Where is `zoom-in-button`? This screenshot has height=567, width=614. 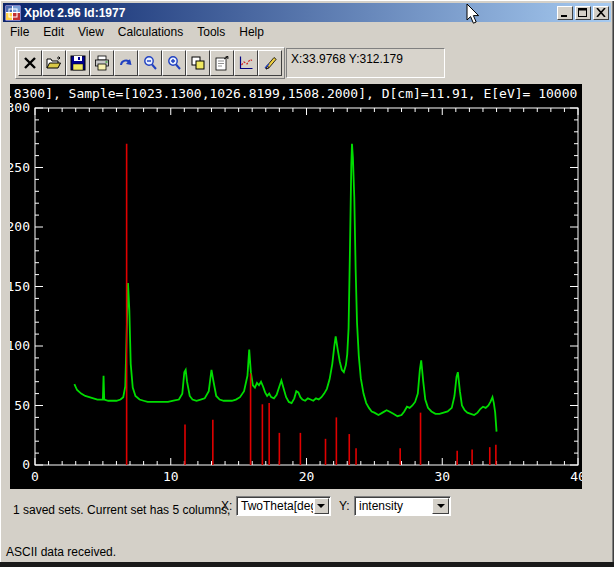
zoom-in-button is located at coordinates (174, 63).